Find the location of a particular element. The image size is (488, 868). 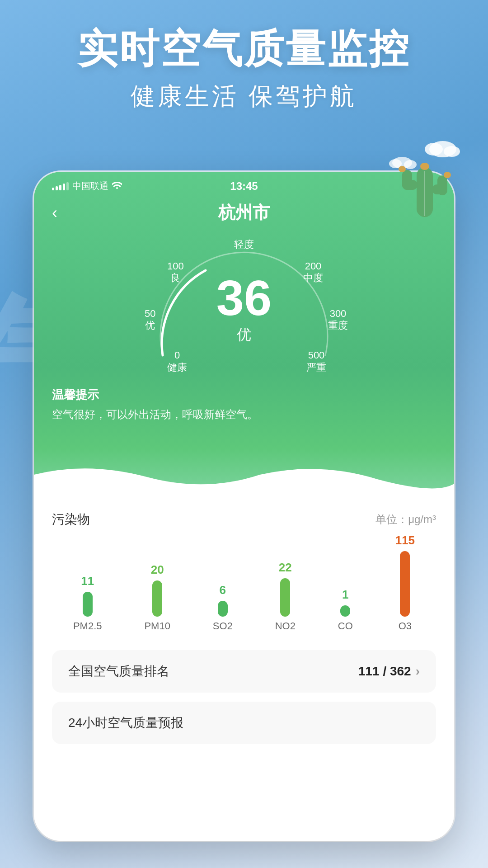

pollutant-name: CO is located at coordinates (345, 626).